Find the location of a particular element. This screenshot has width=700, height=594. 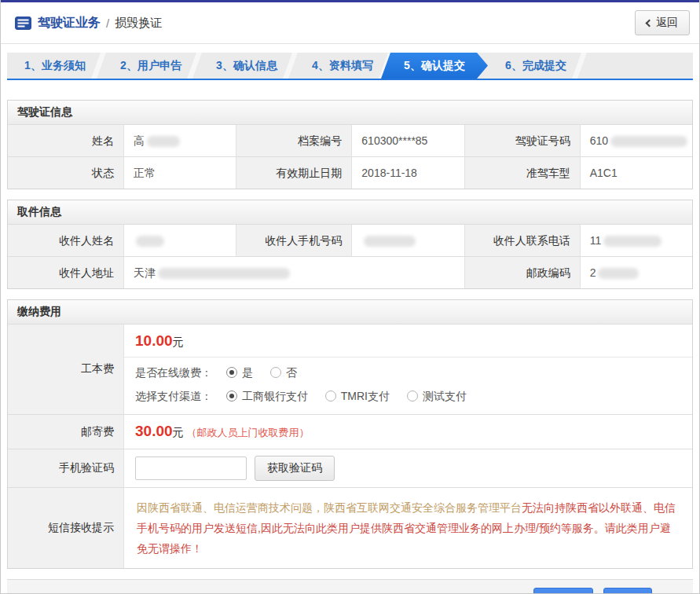

name-label: 姓名 is located at coordinates (66, 140).